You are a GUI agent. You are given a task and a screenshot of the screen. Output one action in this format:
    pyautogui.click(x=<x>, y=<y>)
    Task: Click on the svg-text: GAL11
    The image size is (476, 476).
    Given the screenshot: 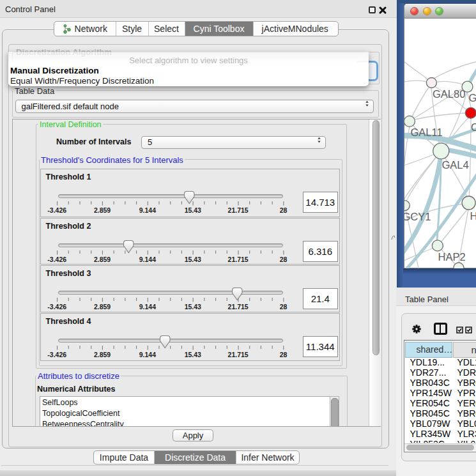 What is the action you would take?
    pyautogui.click(x=427, y=132)
    